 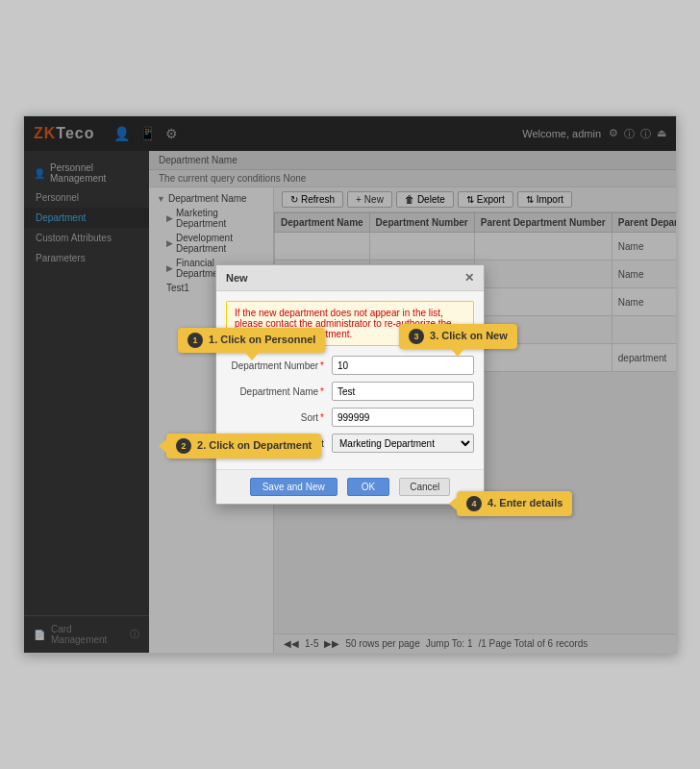 What do you see at coordinates (525, 503) in the screenshot?
I see `step4-text: 4. Enter details` at bounding box center [525, 503].